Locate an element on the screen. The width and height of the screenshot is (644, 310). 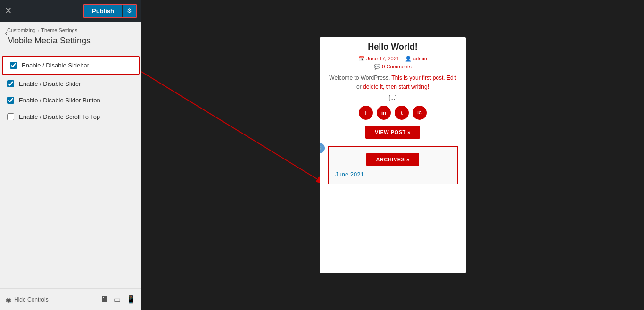
back-button: ‹ is located at coordinates (6, 33).